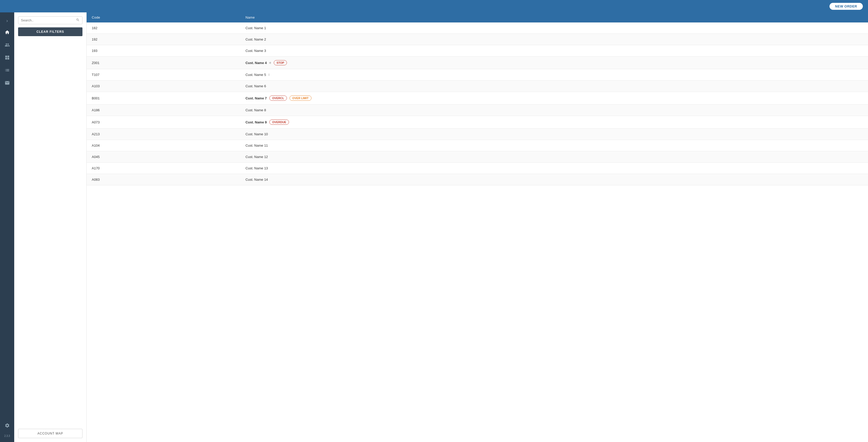 The height and width of the screenshot is (442, 868). What do you see at coordinates (51, 20) in the screenshot?
I see `search-box` at bounding box center [51, 20].